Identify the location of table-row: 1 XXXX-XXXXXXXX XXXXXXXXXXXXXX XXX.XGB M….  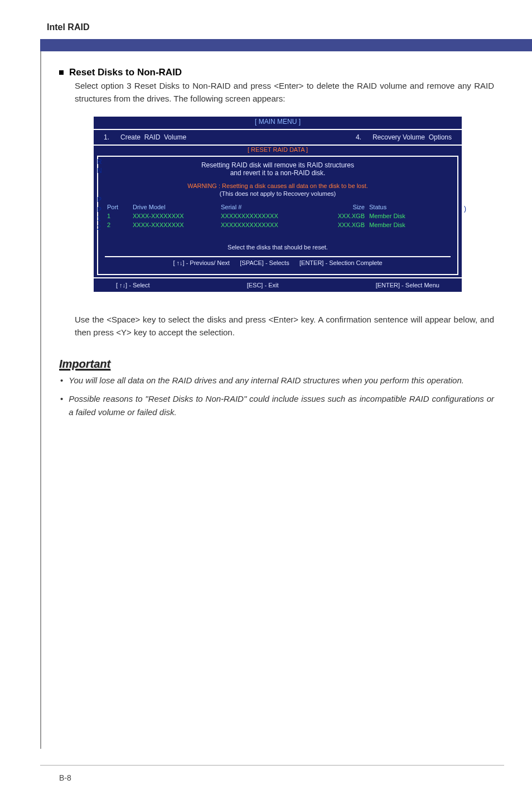
(278, 216).